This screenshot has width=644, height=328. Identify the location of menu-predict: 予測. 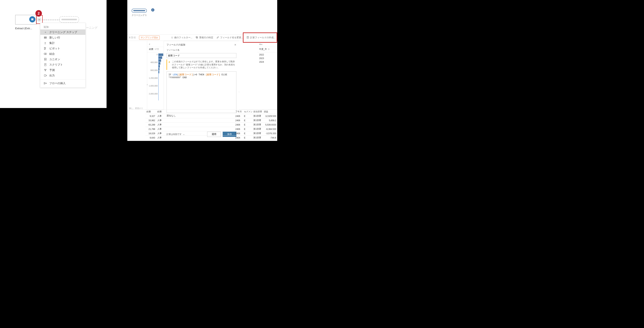
(63, 70).